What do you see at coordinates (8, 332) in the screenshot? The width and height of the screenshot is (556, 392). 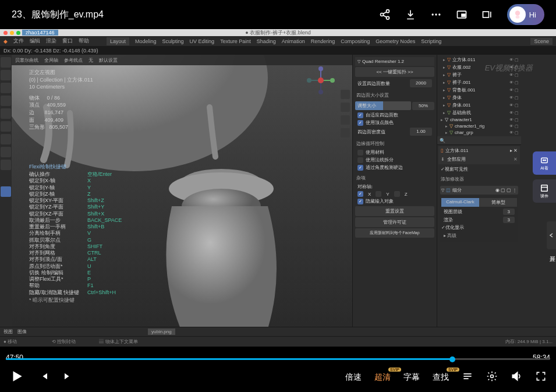 I see `img-editor-view: 视图` at bounding box center [8, 332].